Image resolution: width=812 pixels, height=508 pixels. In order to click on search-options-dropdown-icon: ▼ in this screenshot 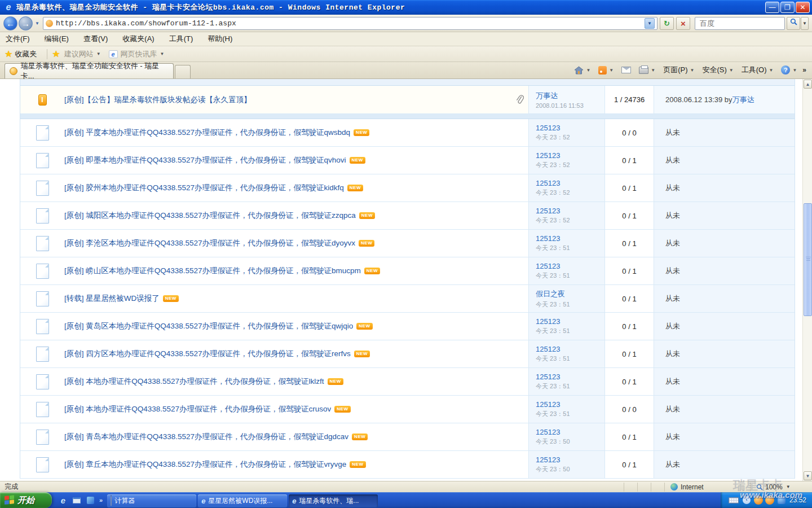, I will do `click(805, 24)`.